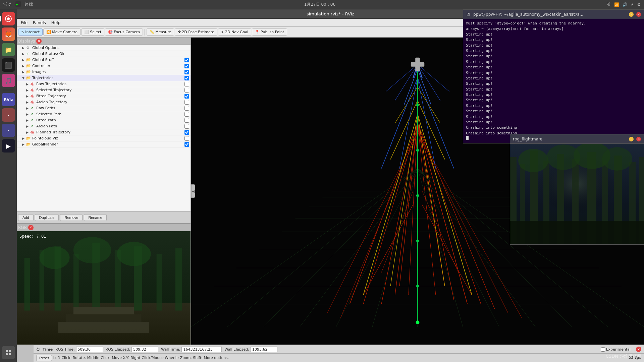 This screenshot has width=644, height=362. Describe the element at coordinates (616, 5) in the screenshot. I see `network-icon: 📶` at that location.